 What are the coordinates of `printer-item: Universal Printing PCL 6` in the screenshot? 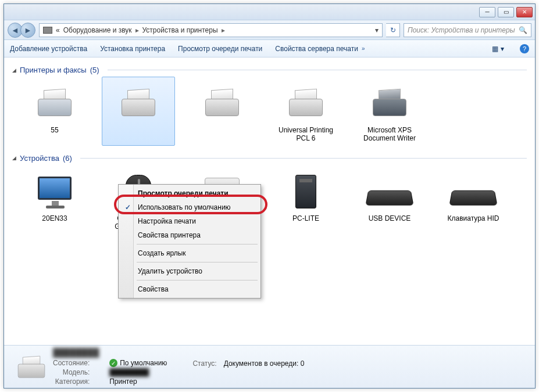 It's located at (306, 112).